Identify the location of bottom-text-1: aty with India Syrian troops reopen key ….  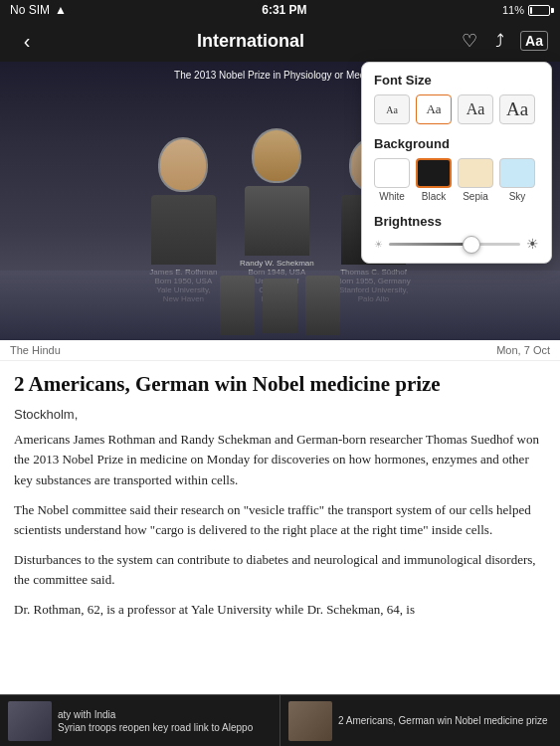
(155, 721).